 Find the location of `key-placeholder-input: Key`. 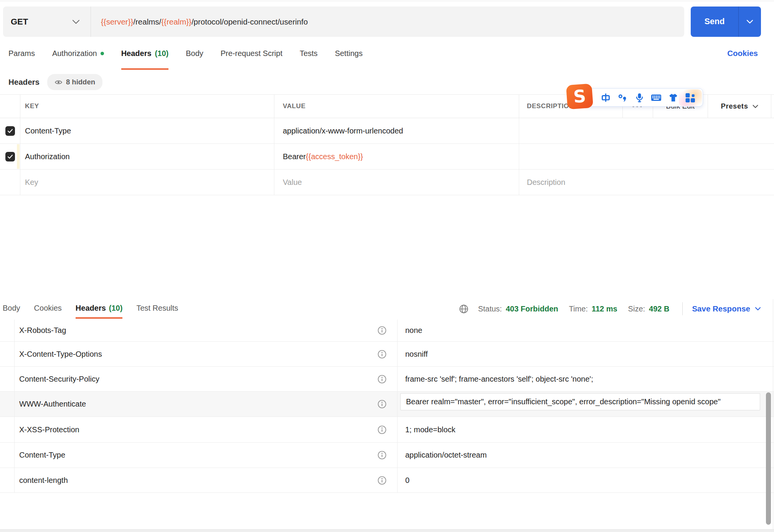

key-placeholder-input: Key is located at coordinates (147, 182).